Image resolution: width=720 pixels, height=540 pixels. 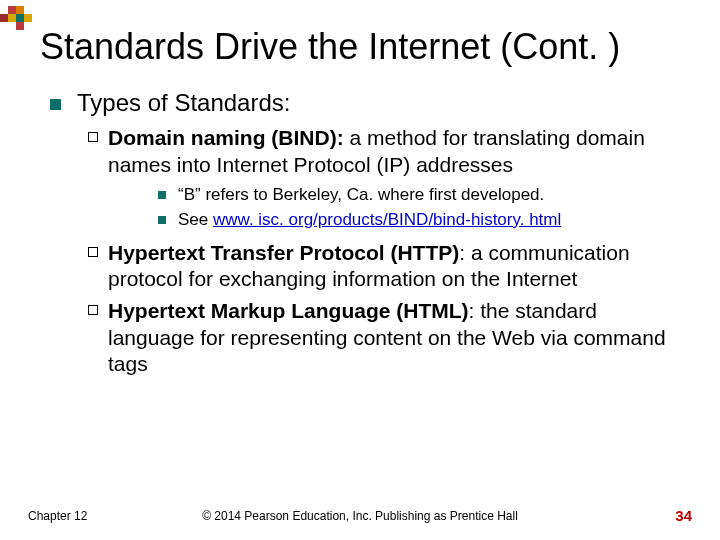 What do you see at coordinates (288, 310) in the screenshot?
I see `item-bold: Hypertext Markup Language (HTML)` at bounding box center [288, 310].